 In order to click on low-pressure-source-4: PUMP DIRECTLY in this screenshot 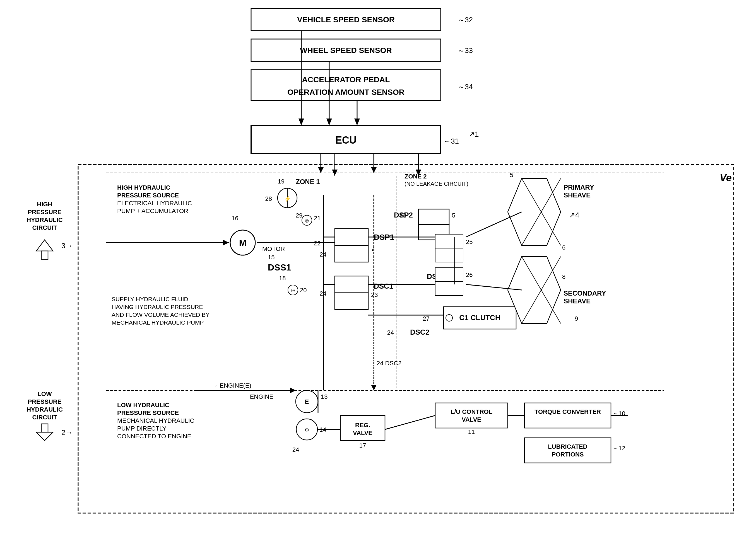, I will do `click(142, 429)`.